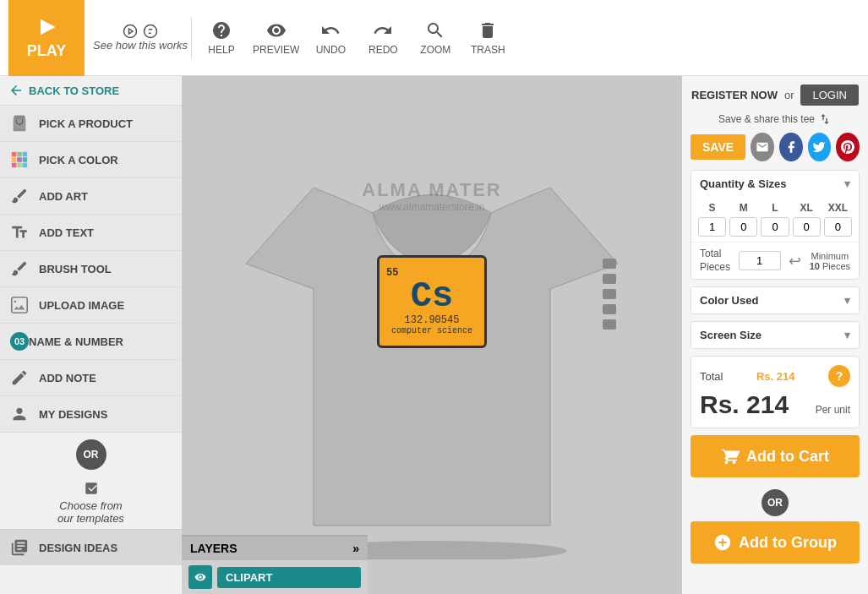 Image resolution: width=868 pixels, height=594 pixels. What do you see at coordinates (847, 335) in the screenshot?
I see `screen-size-chevron: ▾` at bounding box center [847, 335].